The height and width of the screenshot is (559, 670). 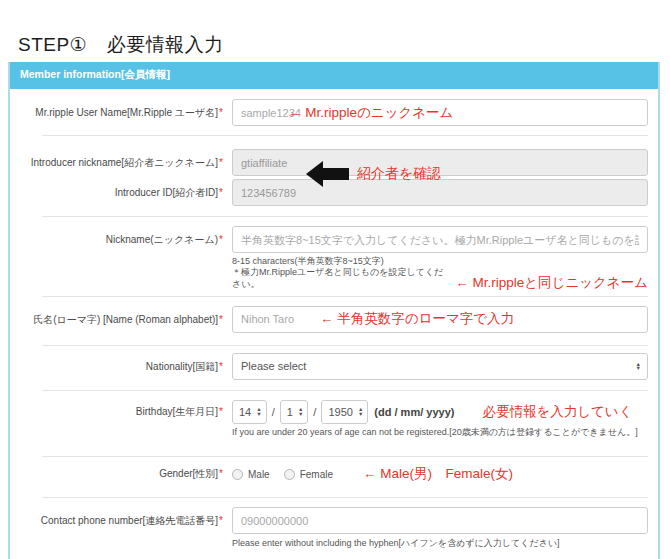 What do you see at coordinates (166, 192) in the screenshot?
I see `label-text: Introducer ID[紹介者ID]` at bounding box center [166, 192].